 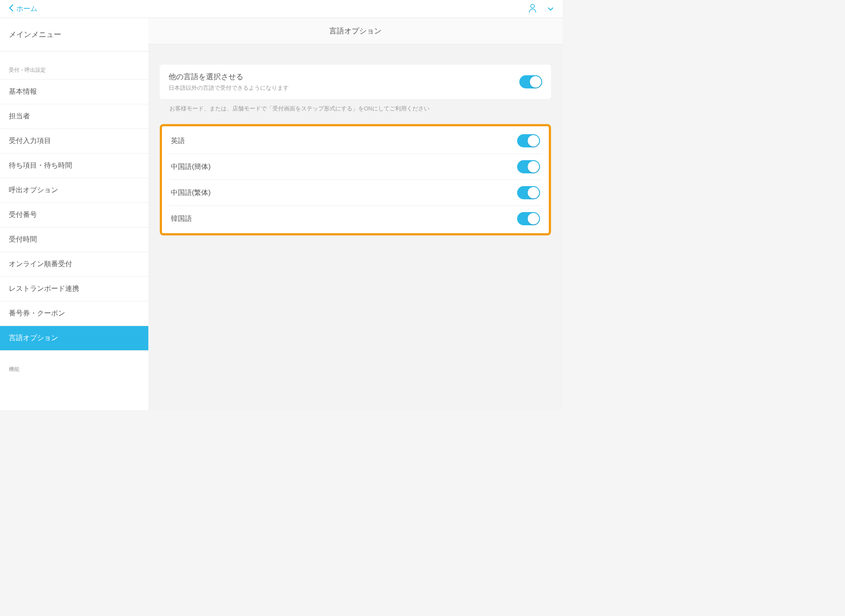 I want to click on language-row-english: 英語, so click(x=356, y=141).